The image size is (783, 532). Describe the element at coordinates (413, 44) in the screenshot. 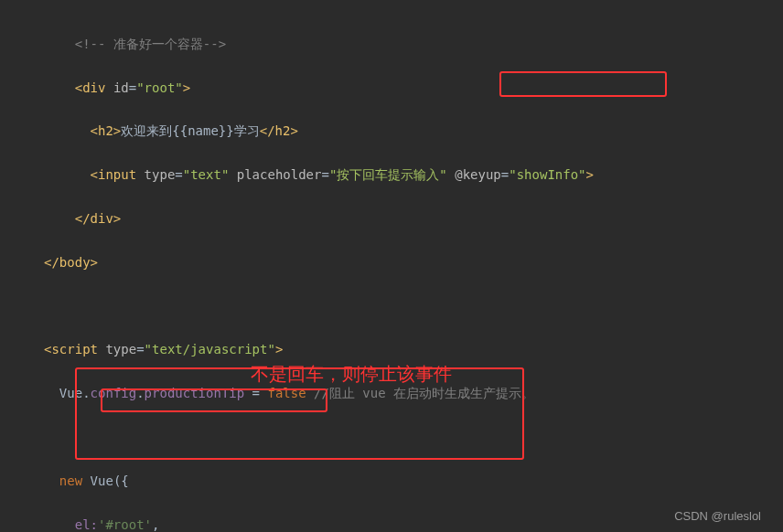

I see `code-line: <!-- 准备好一个容器-->` at that location.